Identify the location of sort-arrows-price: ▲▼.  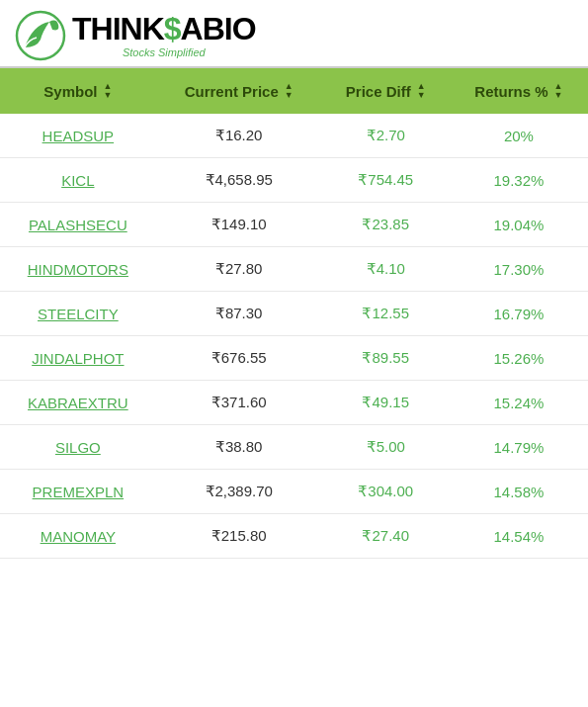
(289, 91).